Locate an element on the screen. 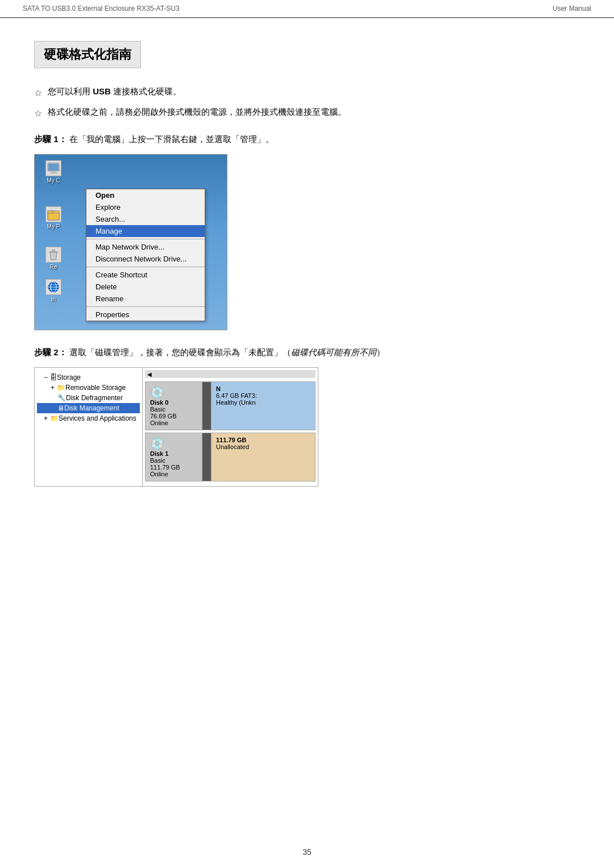 The width and height of the screenshot is (614, 868). step2-screenshot: − 🗄 Storage + 📁 Removable Storage 🔧 Disk… is located at coordinates (176, 427).